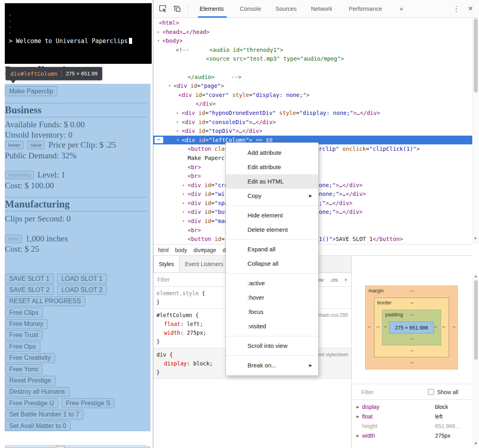  Describe the element at coordinates (38, 426) in the screenshot. I see `set-avail-matter-to-0-button: Set Avail Matter to 0` at that location.